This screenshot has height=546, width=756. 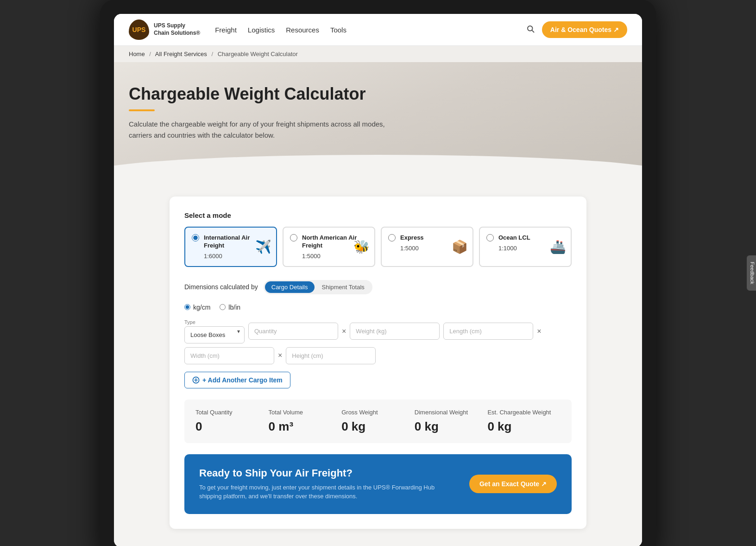 What do you see at coordinates (177, 30) in the screenshot?
I see `brand-name: UPS Supply Chain Solutions®` at bounding box center [177, 30].